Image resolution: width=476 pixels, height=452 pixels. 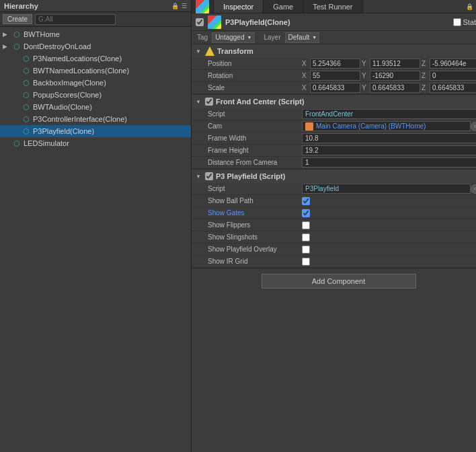 I want to click on create-button: Create, so click(x=17, y=19).